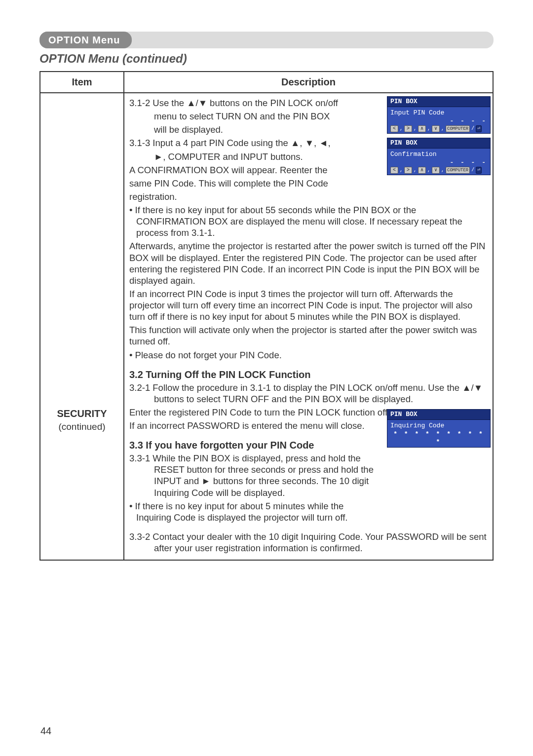 Image resolution: width=533 pixels, height=756 pixels. Describe the element at coordinates (254, 196) in the screenshot. I see `text-confirmC: registration.` at that location.